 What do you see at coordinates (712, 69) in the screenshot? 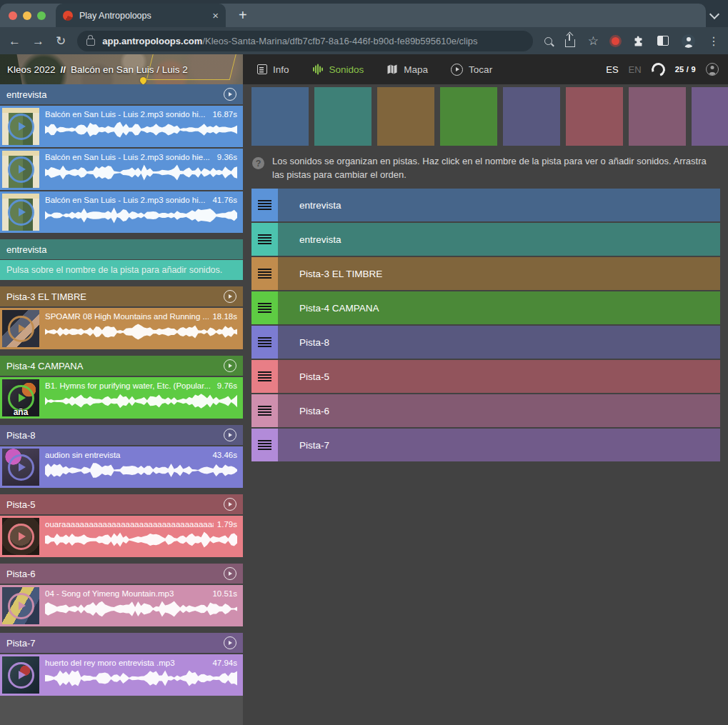
I see `account-icon` at bounding box center [712, 69].